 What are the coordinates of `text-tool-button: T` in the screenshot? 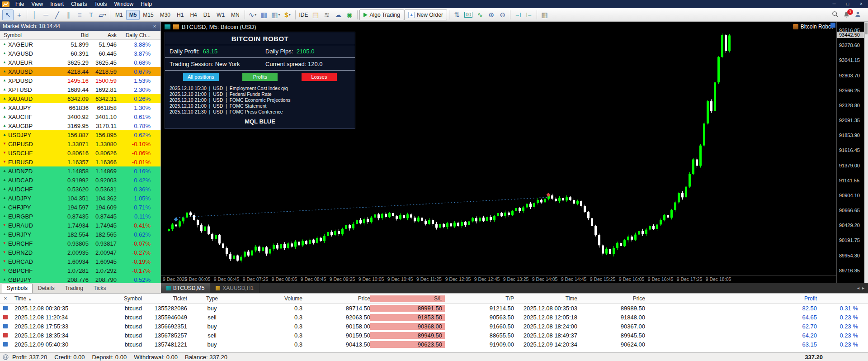 It's located at (91, 15).